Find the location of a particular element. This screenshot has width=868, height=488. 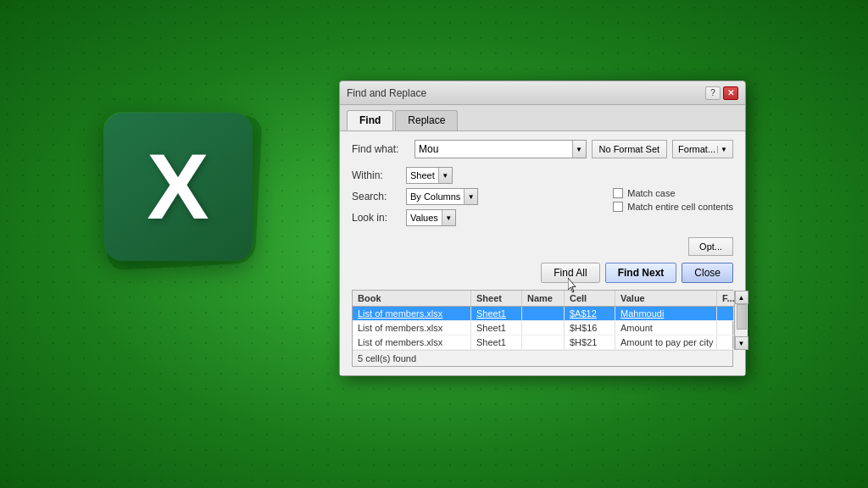

excel-logo: X is located at coordinates (178, 186).